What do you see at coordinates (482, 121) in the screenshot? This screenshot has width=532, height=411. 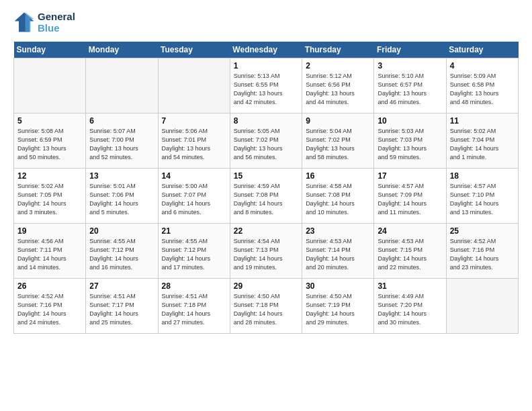 I see `day-number: 11` at bounding box center [482, 121].